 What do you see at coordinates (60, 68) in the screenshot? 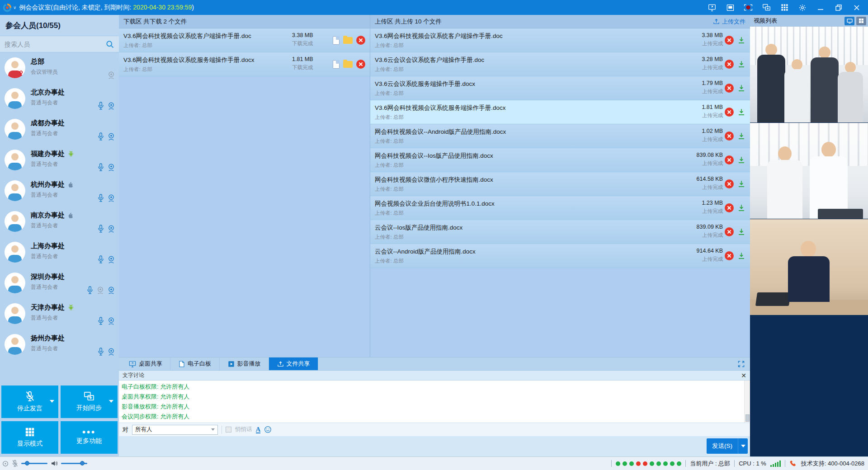
I see `participant-row: 总部 会议管理员` at bounding box center [60, 68].